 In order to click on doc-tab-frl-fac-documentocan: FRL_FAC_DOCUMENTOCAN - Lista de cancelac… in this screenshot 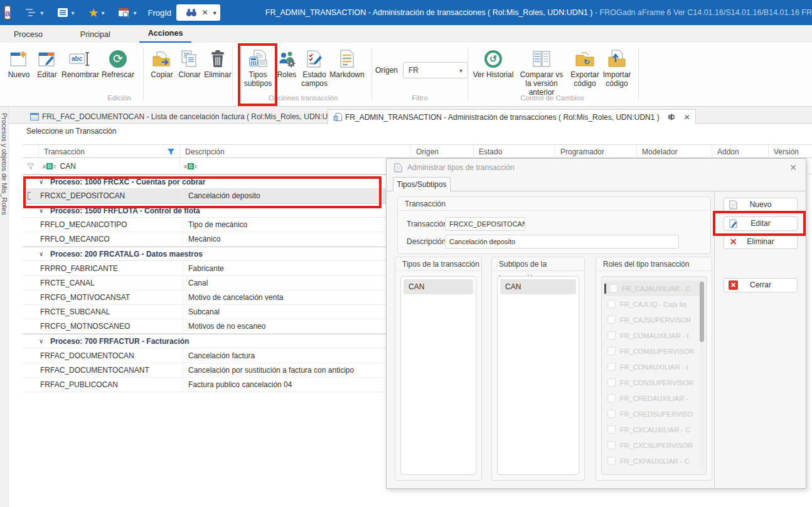, I will do `click(189, 117)`.